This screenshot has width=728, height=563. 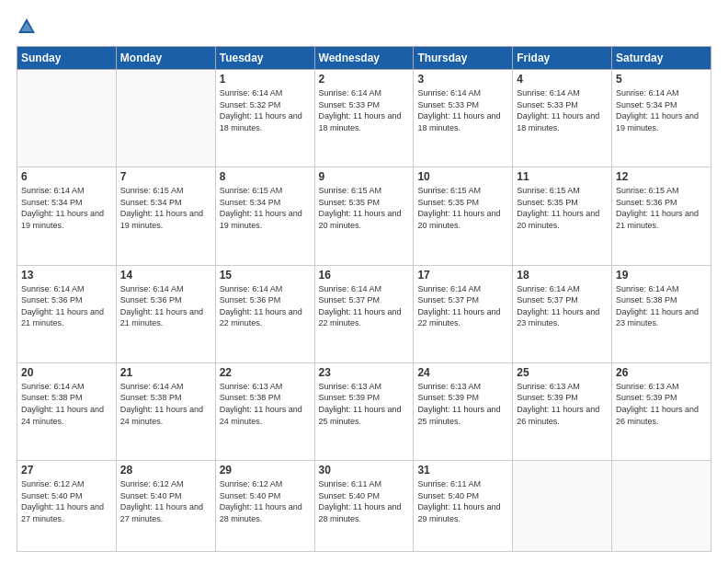 What do you see at coordinates (662, 411) in the screenshot?
I see `calendar-cell: 26Sunrise: 6:13 AM Sunset: 5:39 PM Dayli…` at bounding box center [662, 411].